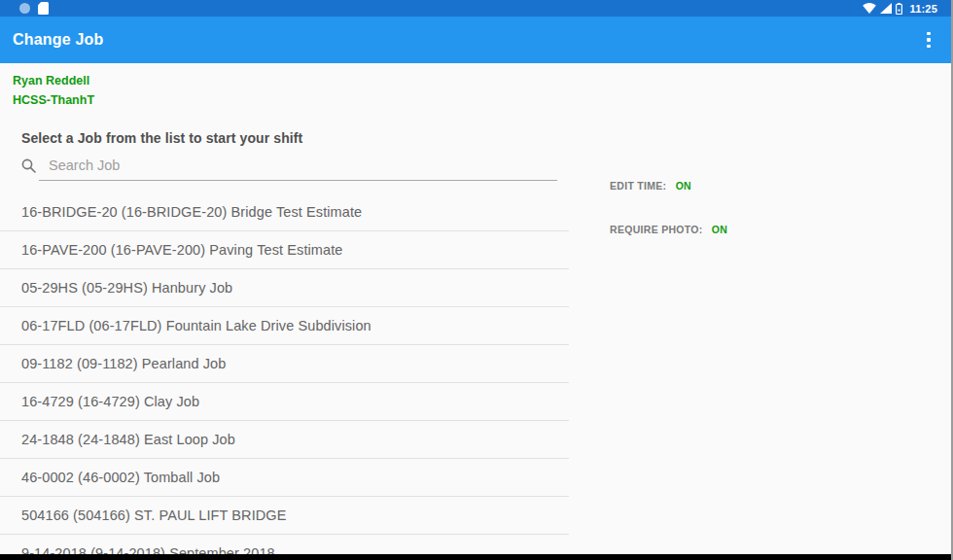  I want to click on job-list-item: 16-BRIDGE-20 (16-BRIDGE-20) Bridge Test …, so click(284, 212).